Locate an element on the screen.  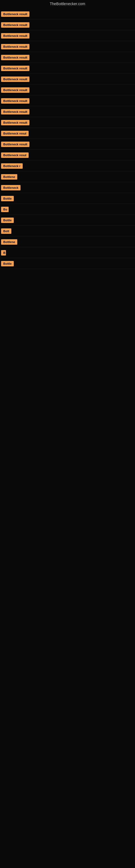
bottleneck-result-badge: Bo is located at coordinates (5, 210).